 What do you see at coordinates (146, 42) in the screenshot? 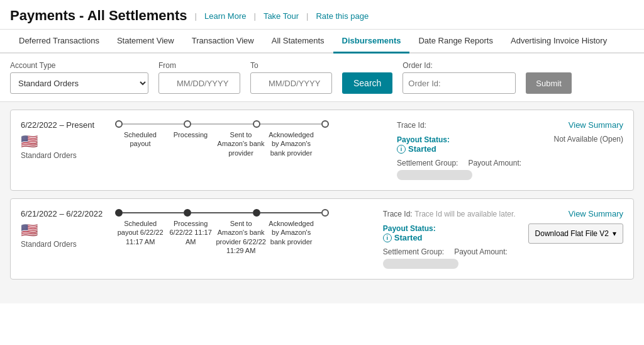
I see `nav-tab-statement-view: Statement View` at bounding box center [146, 42].